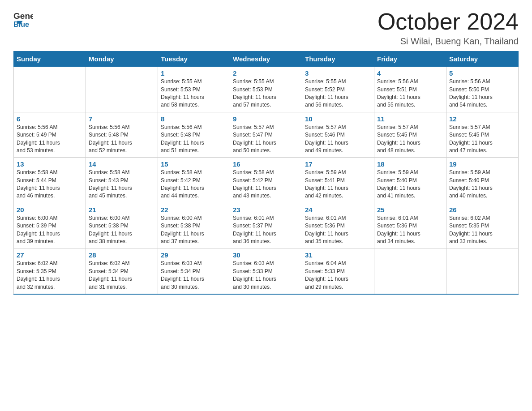 Image resolution: width=532 pixels, height=411 pixels. I want to click on day-number: 14, so click(122, 164).